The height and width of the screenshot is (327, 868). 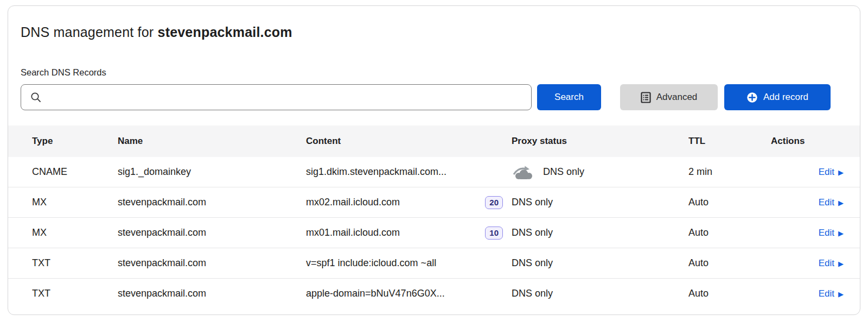 What do you see at coordinates (36, 97) in the screenshot?
I see `search-icon` at bounding box center [36, 97].